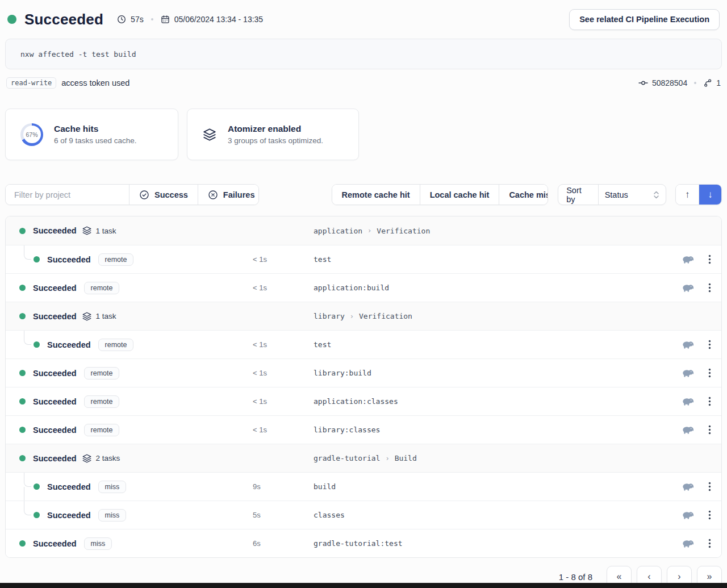  I want to click on sort-by-label: Sort by, so click(578, 194).